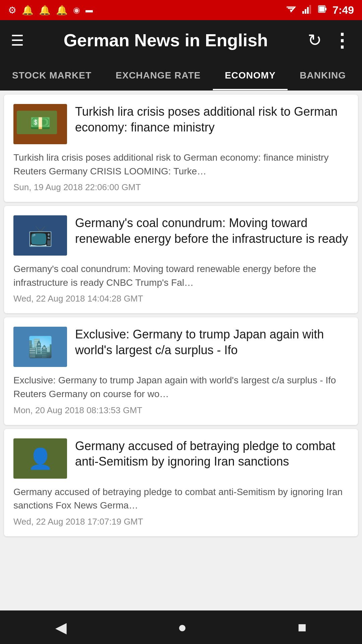  What do you see at coordinates (250, 75) in the screenshot?
I see `tab-economy: ECONOMY` at bounding box center [250, 75].